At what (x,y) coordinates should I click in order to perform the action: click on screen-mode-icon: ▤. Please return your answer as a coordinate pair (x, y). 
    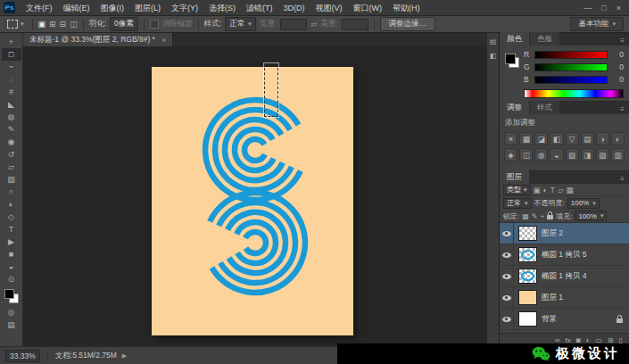
    Looking at the image, I should click on (12, 325).